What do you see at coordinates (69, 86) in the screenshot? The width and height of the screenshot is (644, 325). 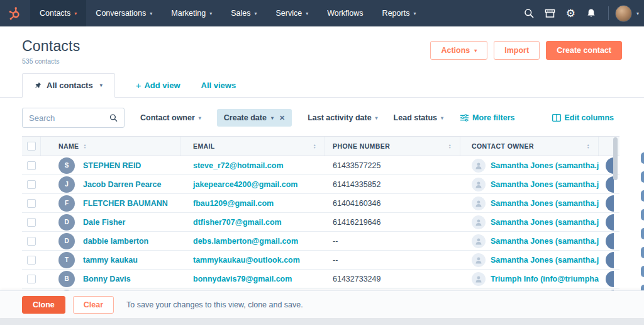 I see `tab-all-contacts: All contacts ▾` at bounding box center [69, 86].